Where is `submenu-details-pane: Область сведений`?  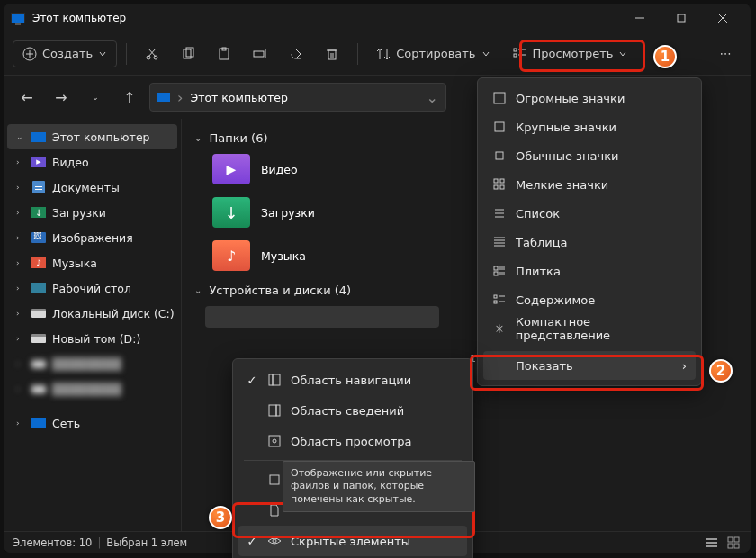
submenu-details-pane: Область сведений is located at coordinates (353, 410).